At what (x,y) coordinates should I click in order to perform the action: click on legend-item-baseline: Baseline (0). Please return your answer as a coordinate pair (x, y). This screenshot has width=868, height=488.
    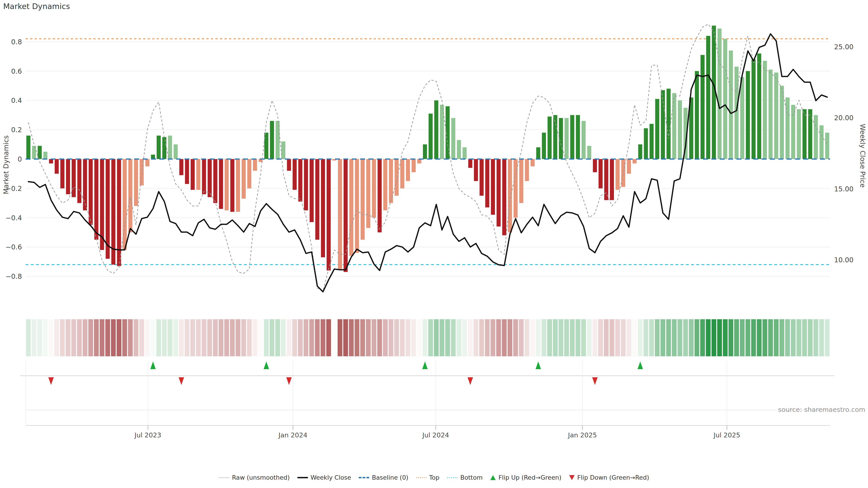
    Looking at the image, I should click on (383, 478).